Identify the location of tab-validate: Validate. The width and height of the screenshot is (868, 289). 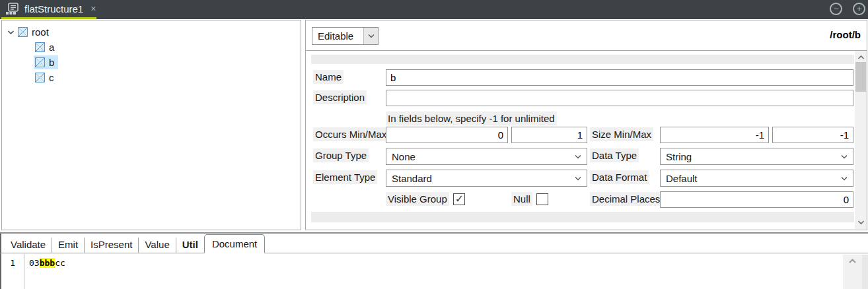
(28, 245).